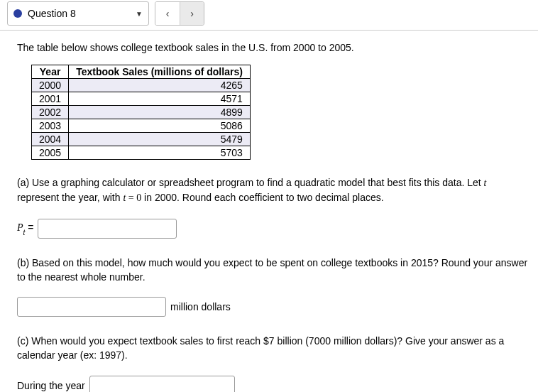 This screenshot has width=538, height=392. I want to click on answer-label-Pt: Pt =, so click(26, 229).